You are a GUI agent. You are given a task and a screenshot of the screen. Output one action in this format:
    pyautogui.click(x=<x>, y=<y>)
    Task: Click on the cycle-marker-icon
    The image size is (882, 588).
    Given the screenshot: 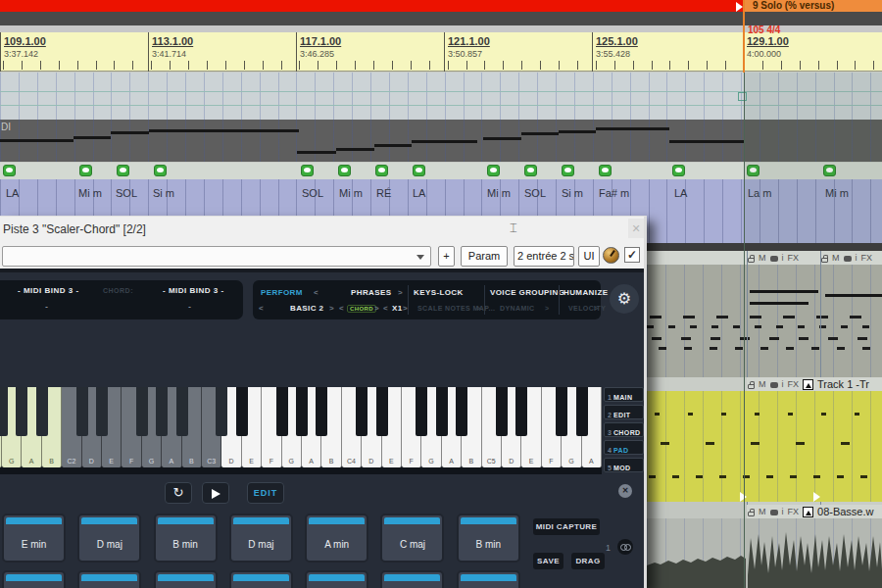 What is the action you would take?
    pyautogui.click(x=739, y=7)
    